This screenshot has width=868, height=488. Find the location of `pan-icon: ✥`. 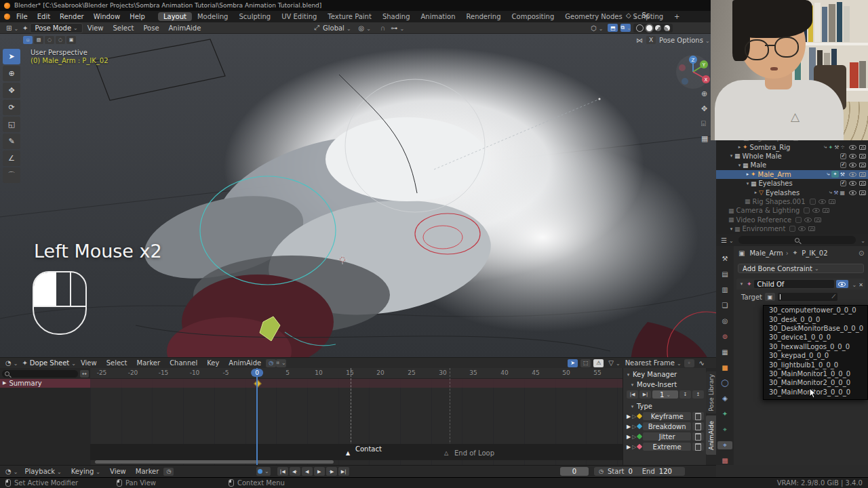

pan-icon: ✥ is located at coordinates (705, 108).